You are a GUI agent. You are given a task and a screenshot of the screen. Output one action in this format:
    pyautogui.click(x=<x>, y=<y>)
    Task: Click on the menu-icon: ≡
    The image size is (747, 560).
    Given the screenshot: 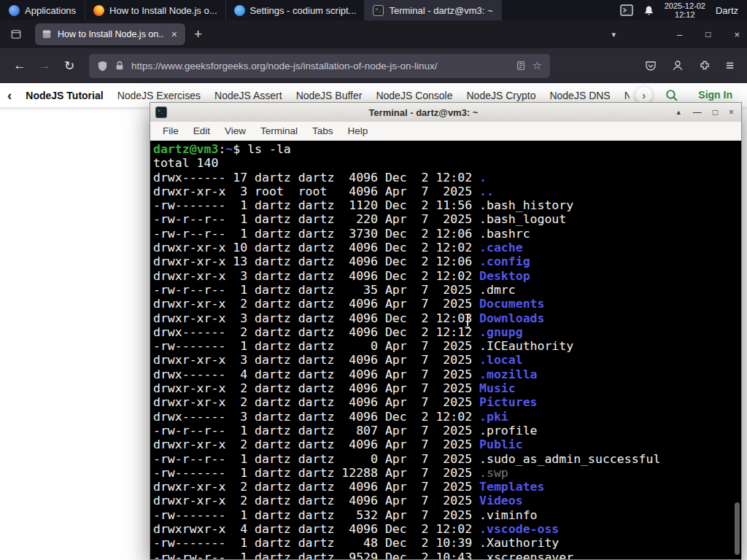 What is the action you would take?
    pyautogui.click(x=729, y=66)
    